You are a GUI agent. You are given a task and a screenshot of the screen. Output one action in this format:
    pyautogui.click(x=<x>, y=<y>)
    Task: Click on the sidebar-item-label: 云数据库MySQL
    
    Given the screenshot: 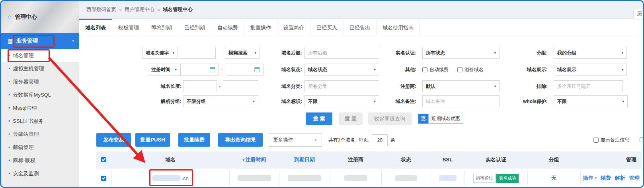 What is the action you would take?
    pyautogui.click(x=32, y=95)
    